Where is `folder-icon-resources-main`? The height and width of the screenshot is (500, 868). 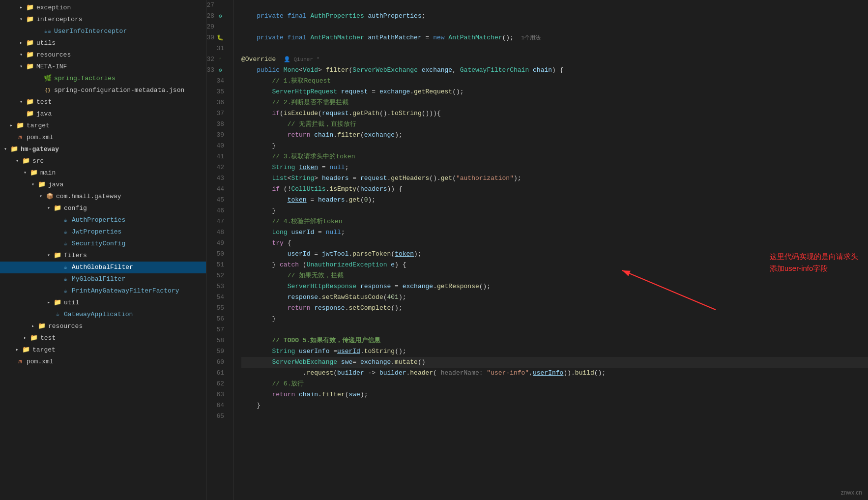
folder-icon-resources-main is located at coordinates (42, 326).